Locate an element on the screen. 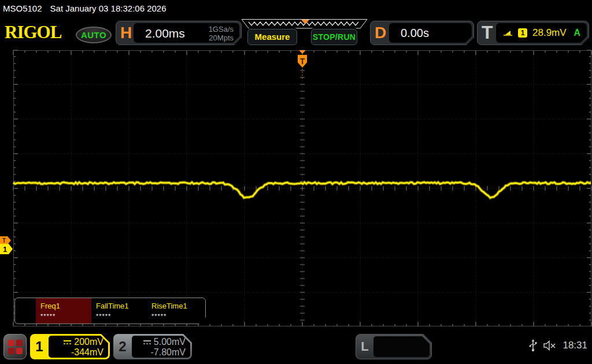 The height and width of the screenshot is (364, 592). bottom-status-bar: 1 200mV -344mV 2 is located at coordinates (296, 347).